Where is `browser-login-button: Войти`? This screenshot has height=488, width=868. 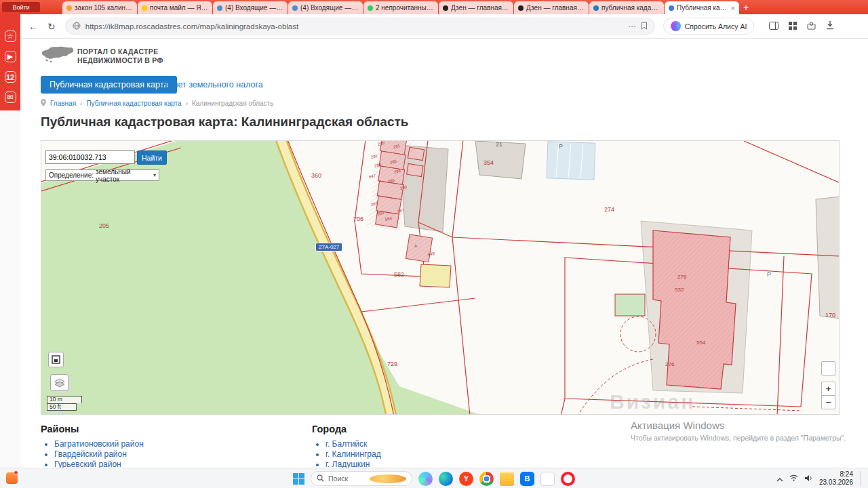 browser-login-button: Войти is located at coordinates (21, 7).